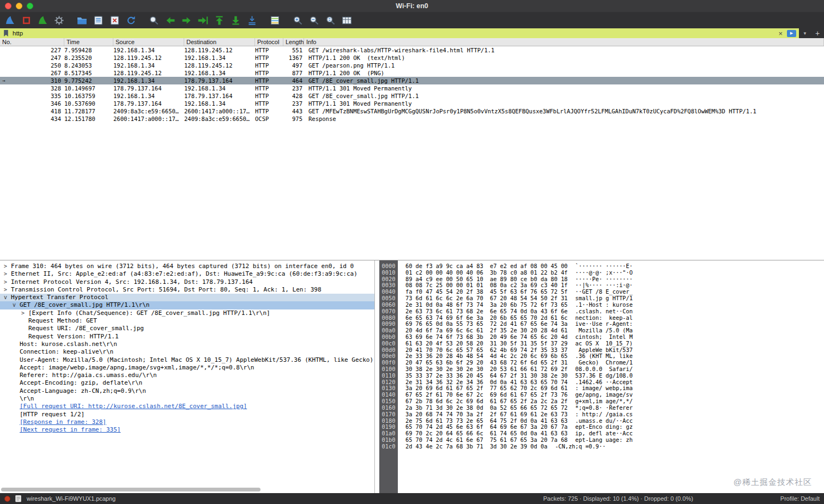 The width and height of the screenshot is (824, 504). Describe the element at coordinates (314, 20) in the screenshot. I see `zoom-out-icon` at that location.